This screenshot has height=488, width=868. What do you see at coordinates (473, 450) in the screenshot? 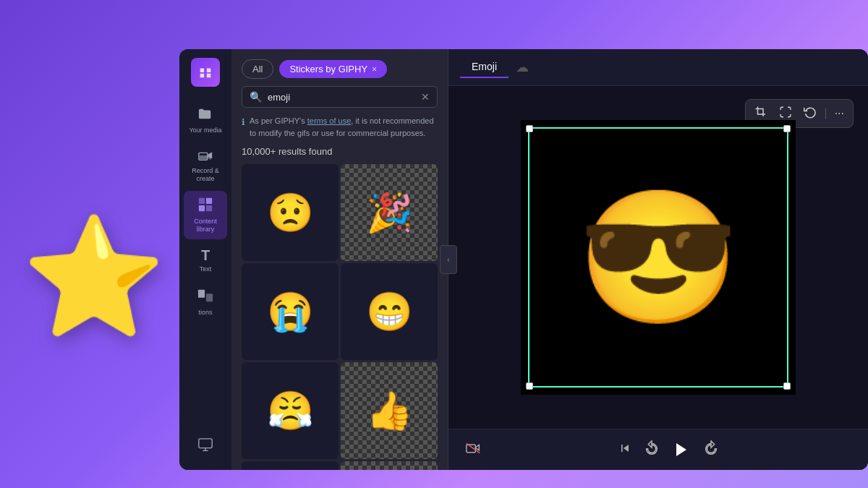
I see `bottom-left-controls` at bounding box center [473, 450].